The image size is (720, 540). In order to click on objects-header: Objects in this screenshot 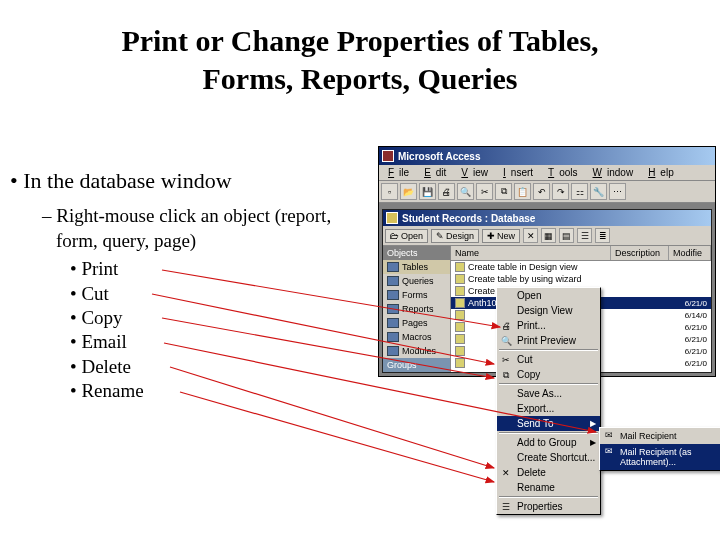, I will do `click(416, 253)`.